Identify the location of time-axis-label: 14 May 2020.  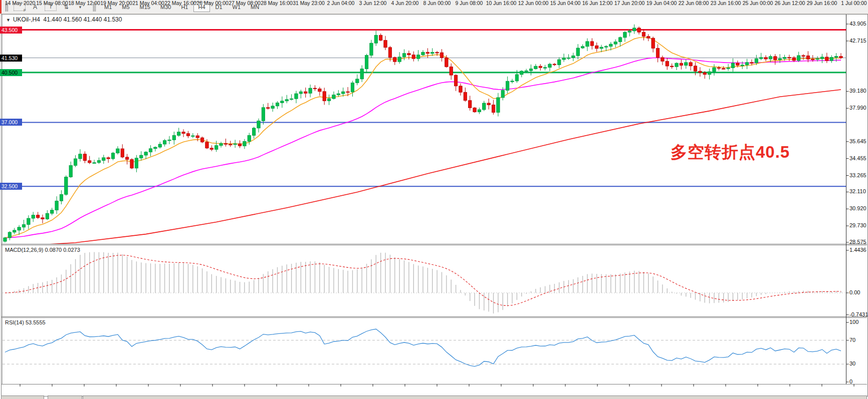
(20, 3).